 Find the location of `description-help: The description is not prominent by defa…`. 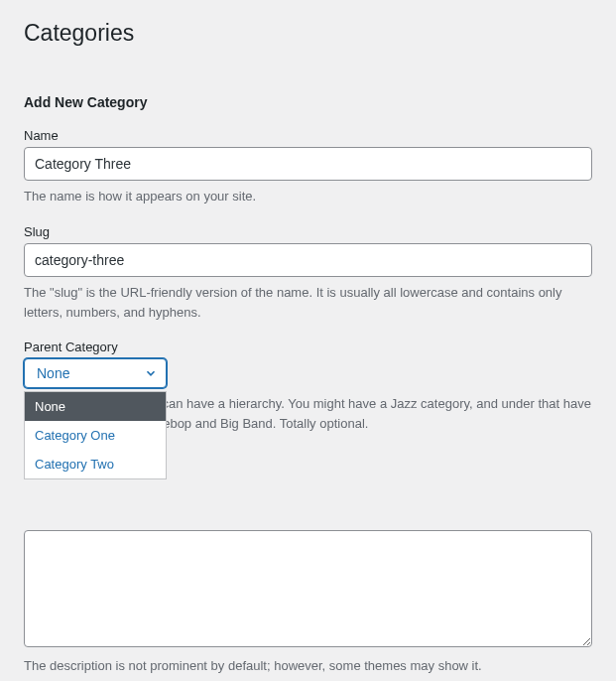

description-help: The description is not prominent by defa… is located at coordinates (308, 666).